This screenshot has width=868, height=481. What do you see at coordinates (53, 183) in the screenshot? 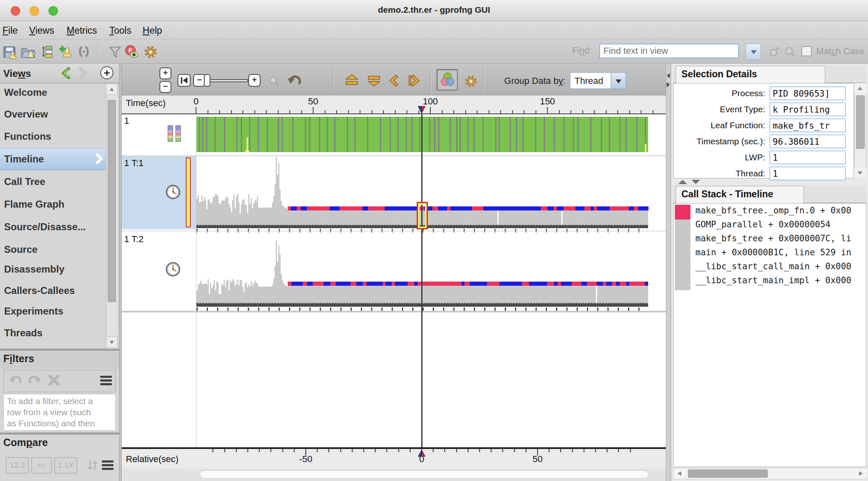
I see `sidebar-item-call-tree: Call Tree` at bounding box center [53, 183].